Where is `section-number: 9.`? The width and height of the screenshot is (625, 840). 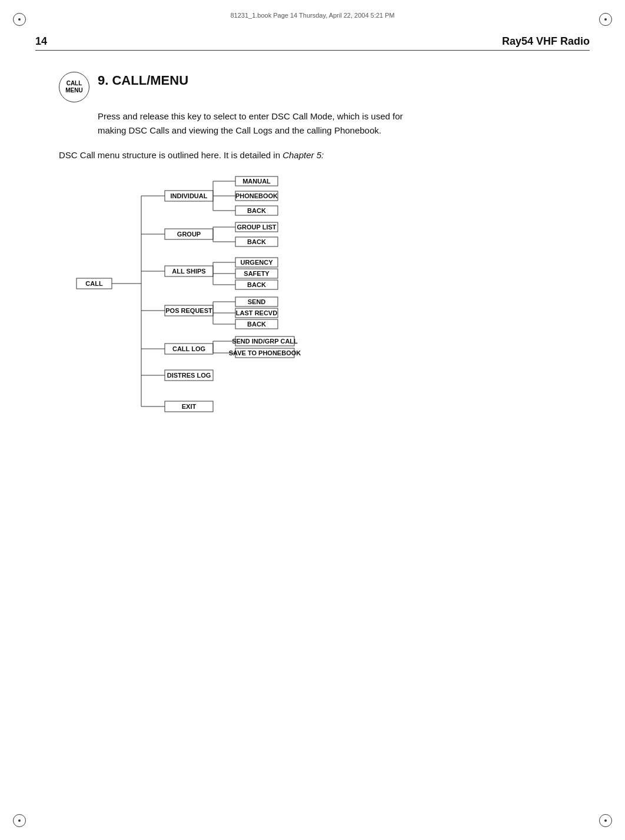
section-number: 9. is located at coordinates (103, 80).